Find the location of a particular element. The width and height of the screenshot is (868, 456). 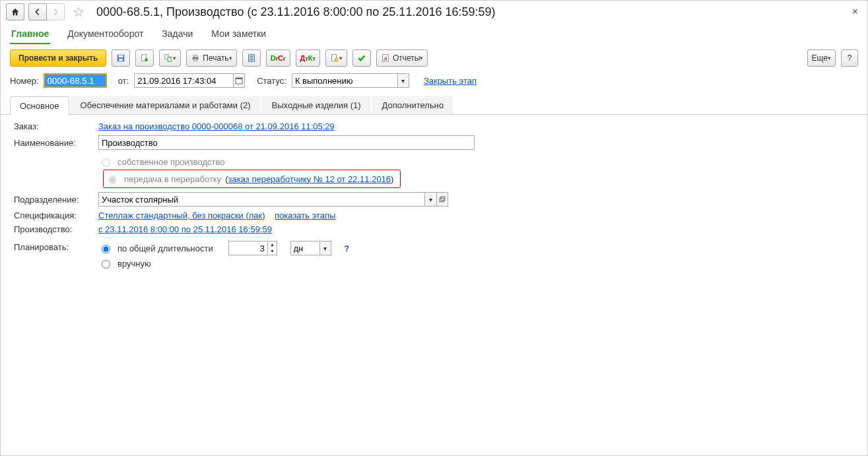

top-tab-tasks: Задачи is located at coordinates (177, 34).